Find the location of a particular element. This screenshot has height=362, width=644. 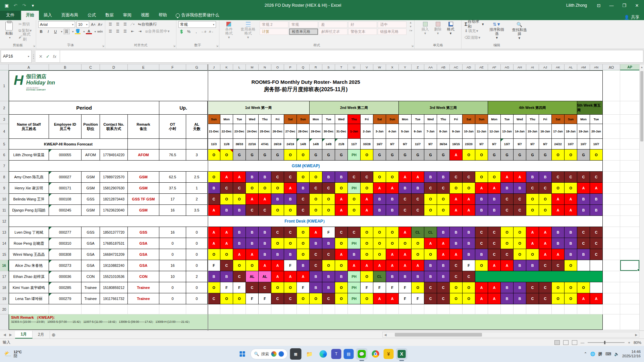

staff-position: Trainee is located at coordinates (91, 288).